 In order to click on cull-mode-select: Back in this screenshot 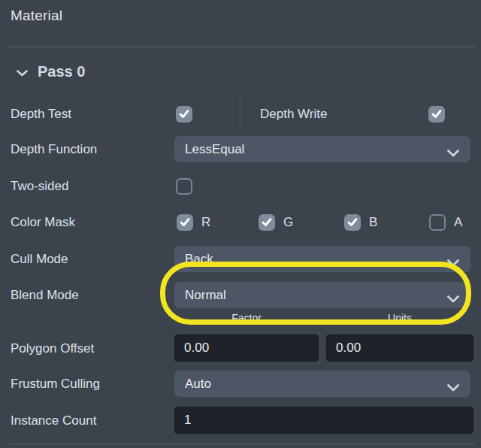, I will do `click(322, 259)`.